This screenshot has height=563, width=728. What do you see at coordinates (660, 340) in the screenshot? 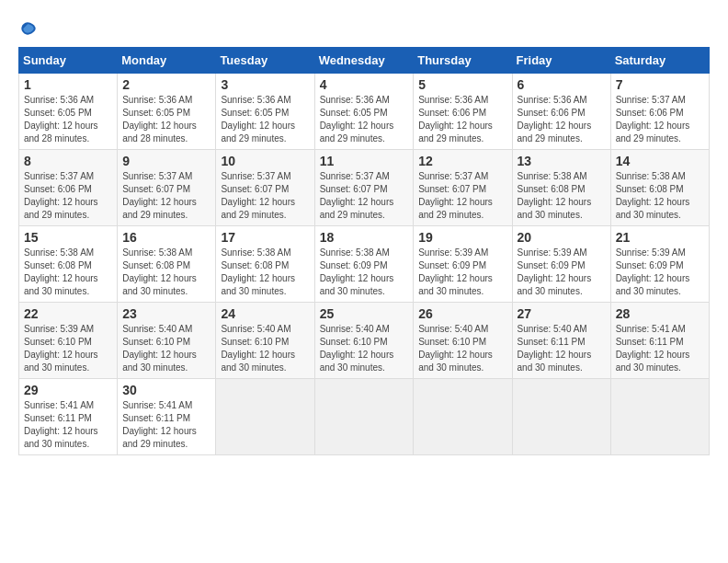
I see `day-cell-28: 28Sunrise: 5:41 AMSunset: 6:11 PMDayligh…` at bounding box center [660, 340].